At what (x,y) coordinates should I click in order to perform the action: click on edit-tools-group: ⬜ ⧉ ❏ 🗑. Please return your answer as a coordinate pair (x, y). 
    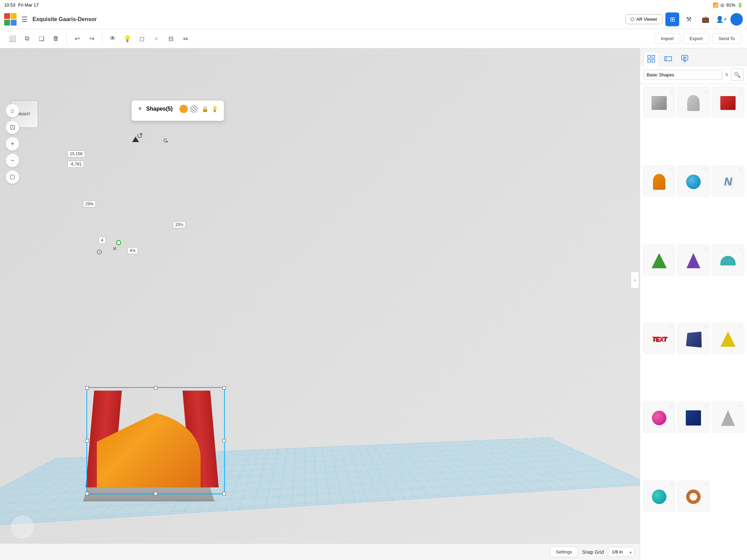
    Looking at the image, I should click on (34, 39).